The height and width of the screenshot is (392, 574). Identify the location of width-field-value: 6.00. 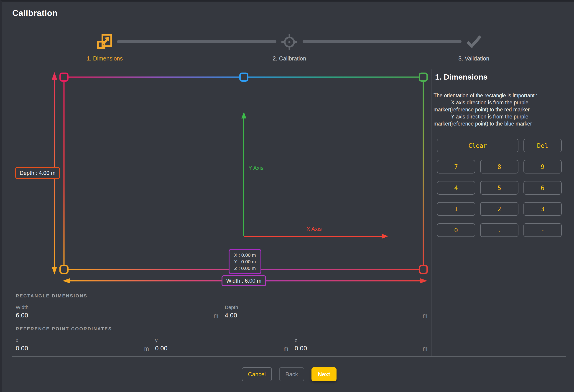
(22, 315).